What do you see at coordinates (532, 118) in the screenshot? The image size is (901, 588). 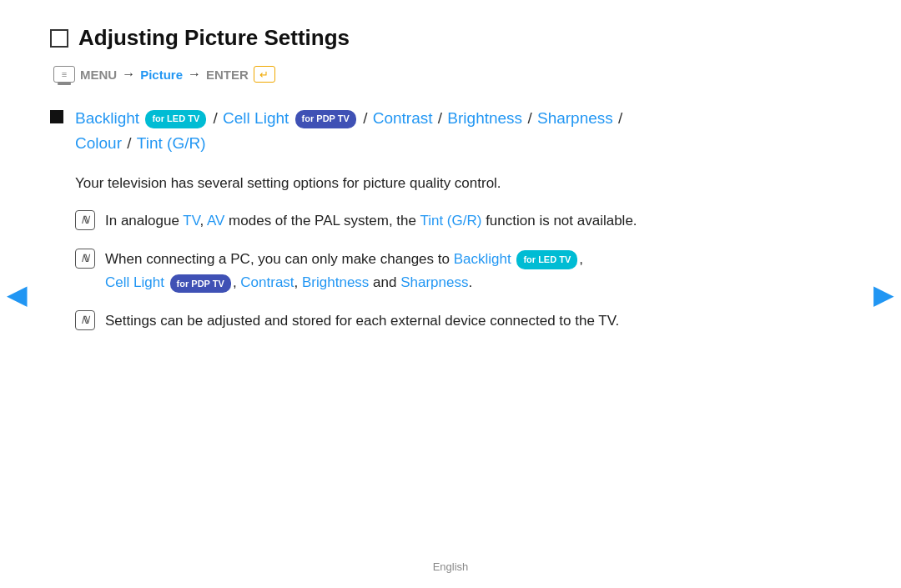 I see `slash-4: /` at bounding box center [532, 118].